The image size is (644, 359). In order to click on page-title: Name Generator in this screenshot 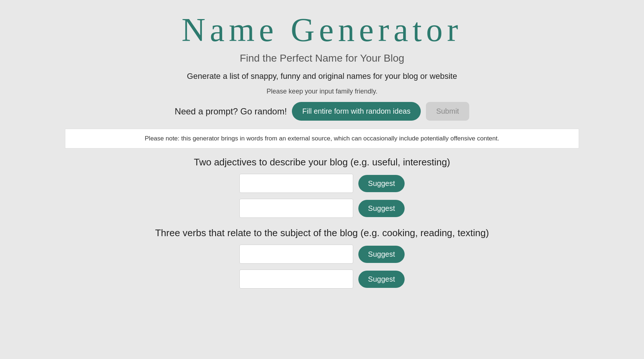, I will do `click(322, 30)`.